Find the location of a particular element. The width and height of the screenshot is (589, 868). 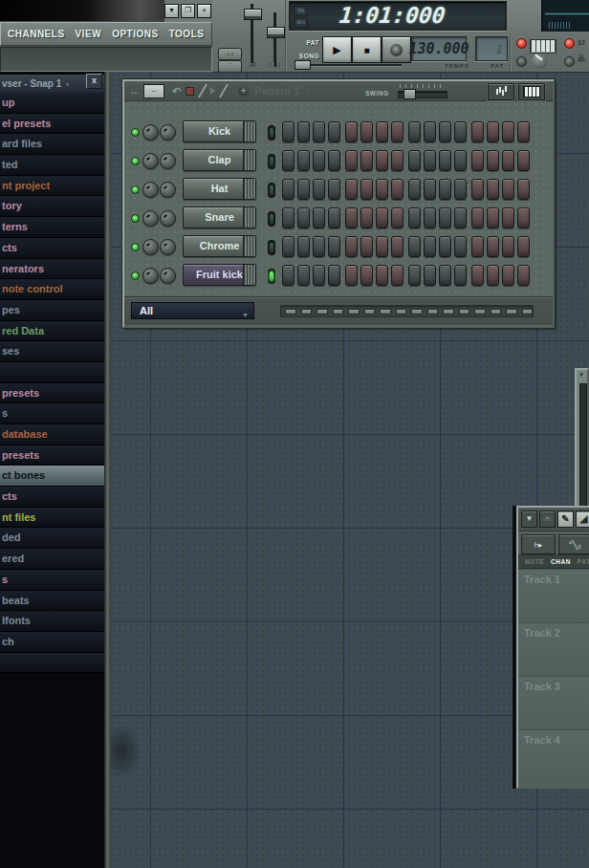

browser-item: ch is located at coordinates (53, 642).